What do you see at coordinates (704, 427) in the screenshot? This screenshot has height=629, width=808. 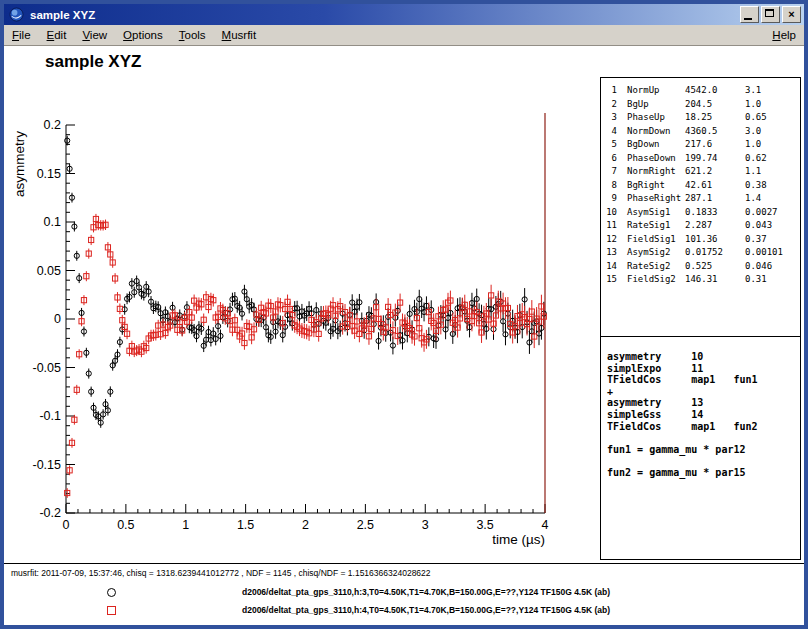 I see `theory-line: TFieldCos map1 fun2` at bounding box center [704, 427].